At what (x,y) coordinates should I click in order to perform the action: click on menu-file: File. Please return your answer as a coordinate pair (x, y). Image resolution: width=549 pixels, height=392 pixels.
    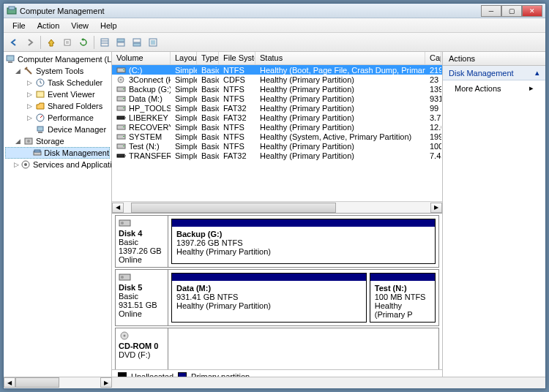
    Looking at the image, I should click on (19, 26).